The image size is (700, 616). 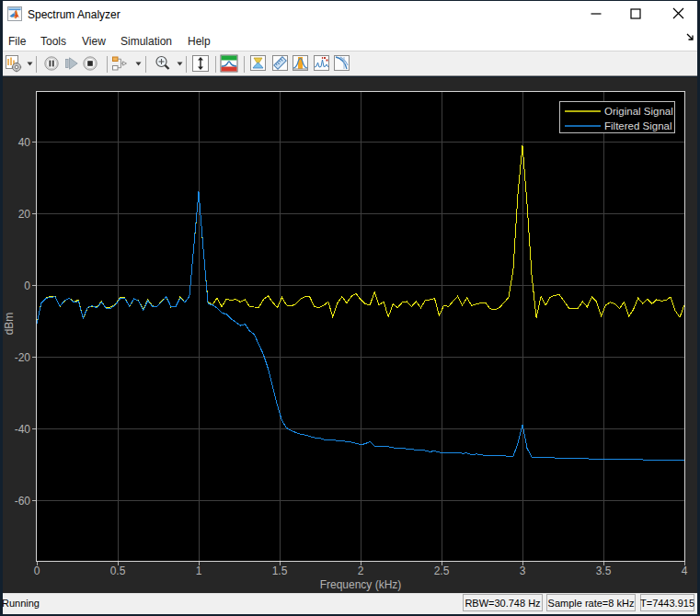 What do you see at coordinates (638, 126) in the screenshot?
I see `svg-text: Filtered Signal` at bounding box center [638, 126].